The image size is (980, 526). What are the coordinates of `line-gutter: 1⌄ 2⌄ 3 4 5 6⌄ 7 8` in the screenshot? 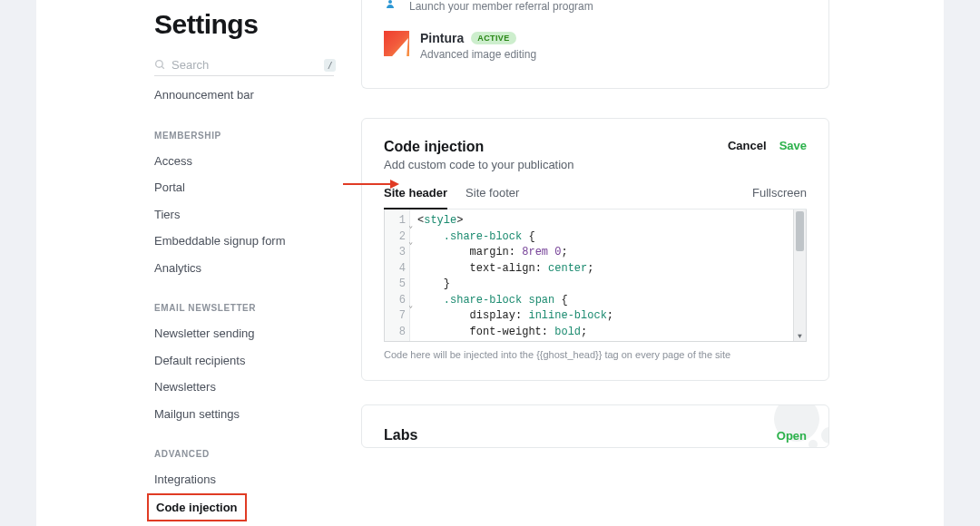 It's located at (397, 276).